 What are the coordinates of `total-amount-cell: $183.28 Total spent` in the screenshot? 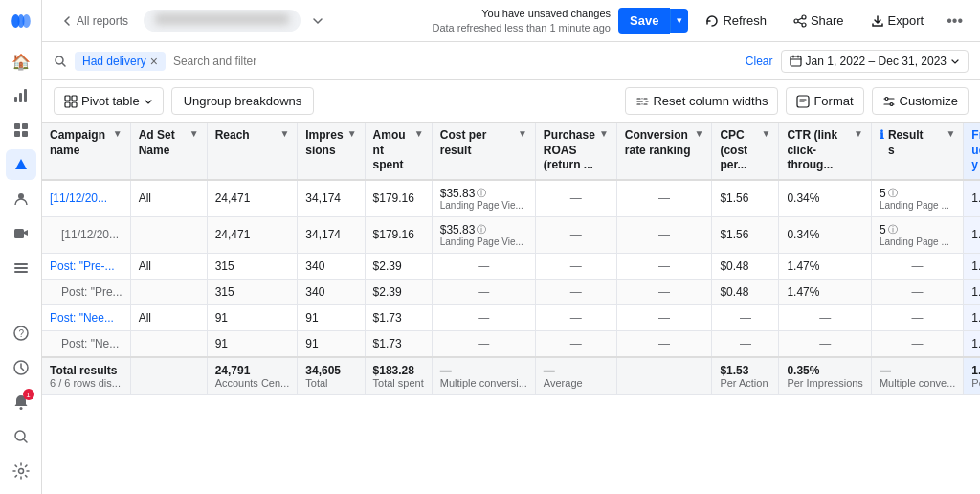 It's located at (398, 376).